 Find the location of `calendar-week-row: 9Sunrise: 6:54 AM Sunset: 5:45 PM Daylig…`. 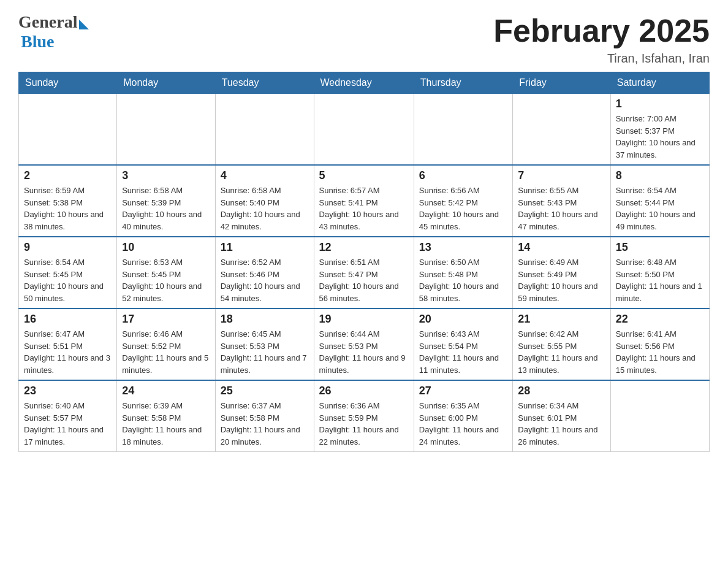

calendar-week-row: 9Sunrise: 6:54 AM Sunset: 5:45 PM Daylig… is located at coordinates (364, 272).